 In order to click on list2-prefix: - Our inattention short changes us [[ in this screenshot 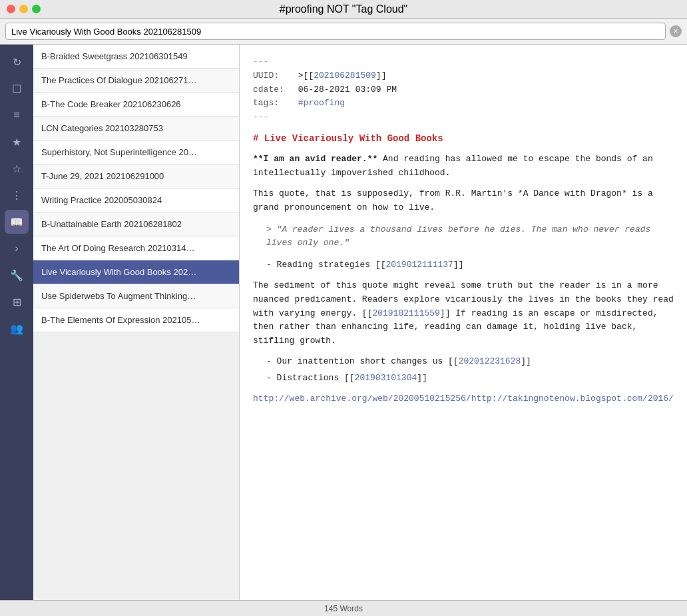, I will do `click(362, 361)`.